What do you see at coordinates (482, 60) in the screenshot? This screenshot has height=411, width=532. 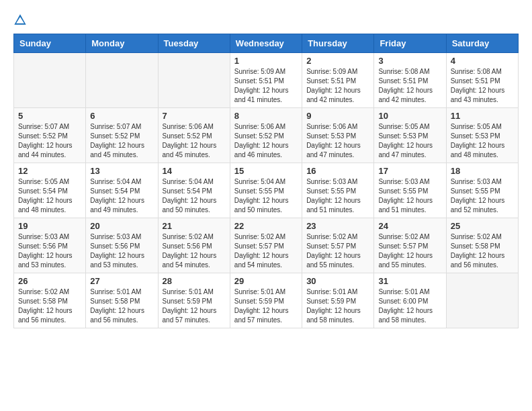 I see `day-number: 4` at bounding box center [482, 60].